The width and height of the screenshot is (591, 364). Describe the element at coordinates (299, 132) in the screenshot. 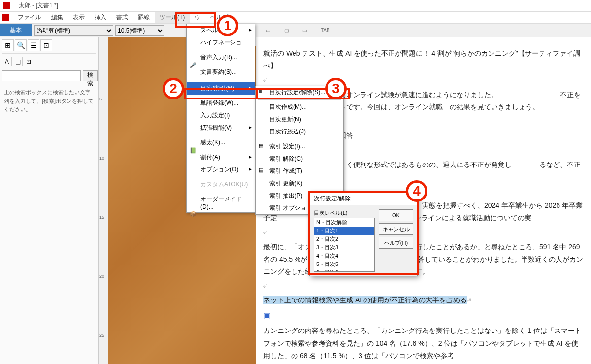

I see `submenu-item: 目次行絞込(J)` at that location.